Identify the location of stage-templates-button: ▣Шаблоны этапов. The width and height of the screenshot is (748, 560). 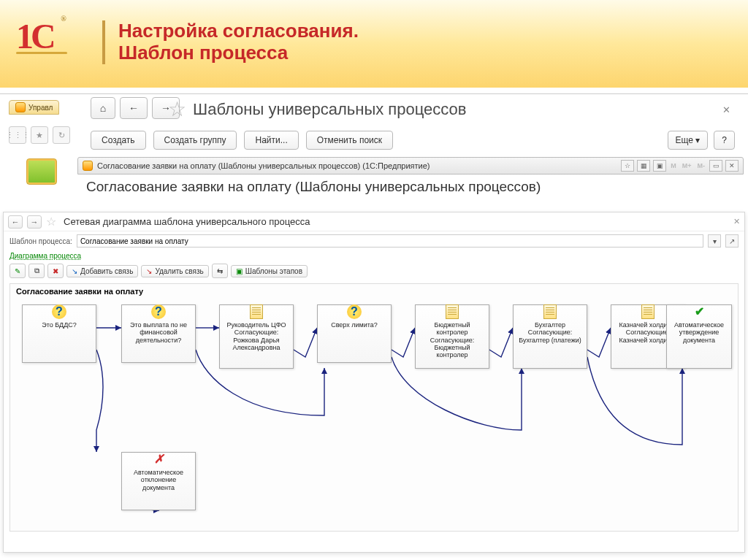
(269, 272).